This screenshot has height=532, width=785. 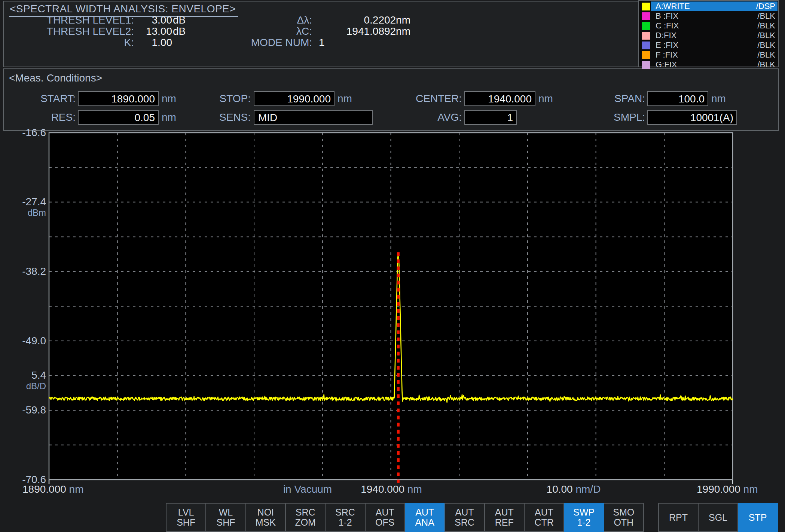 I want to click on trace-row-b: B :FIX/BLK, so click(x=709, y=16).